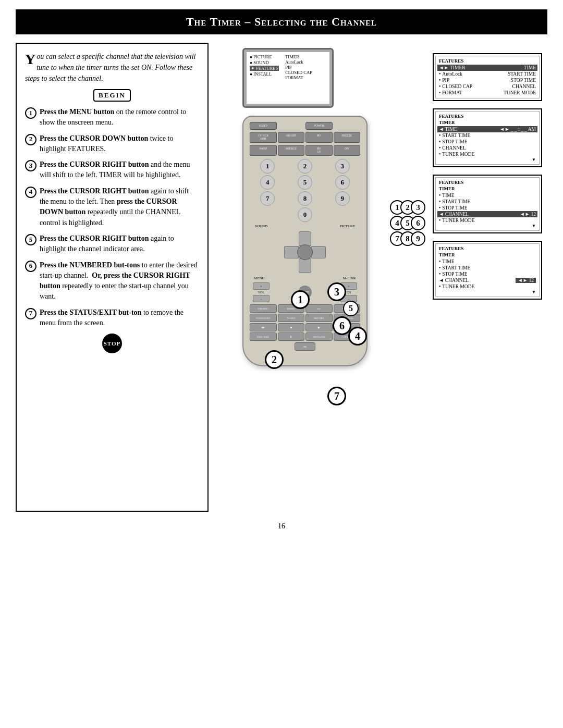  What do you see at coordinates (305, 239) in the screenshot?
I see `cursor-up-button` at bounding box center [305, 239].